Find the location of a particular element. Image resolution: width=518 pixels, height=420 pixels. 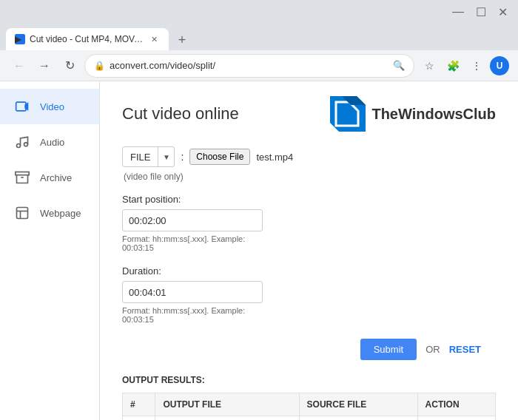

refresh-button: ↻ is located at coordinates (70, 66).